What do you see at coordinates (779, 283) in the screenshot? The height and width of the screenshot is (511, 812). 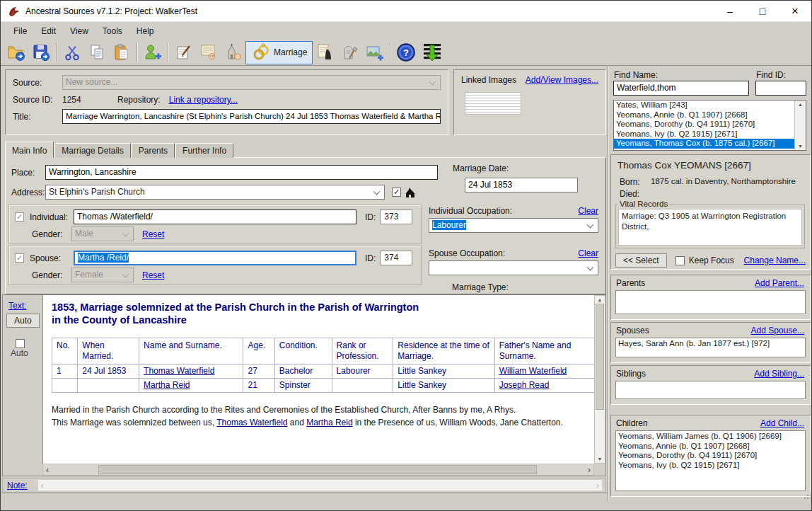 I see `add-parent-link: Add Parent...` at bounding box center [779, 283].